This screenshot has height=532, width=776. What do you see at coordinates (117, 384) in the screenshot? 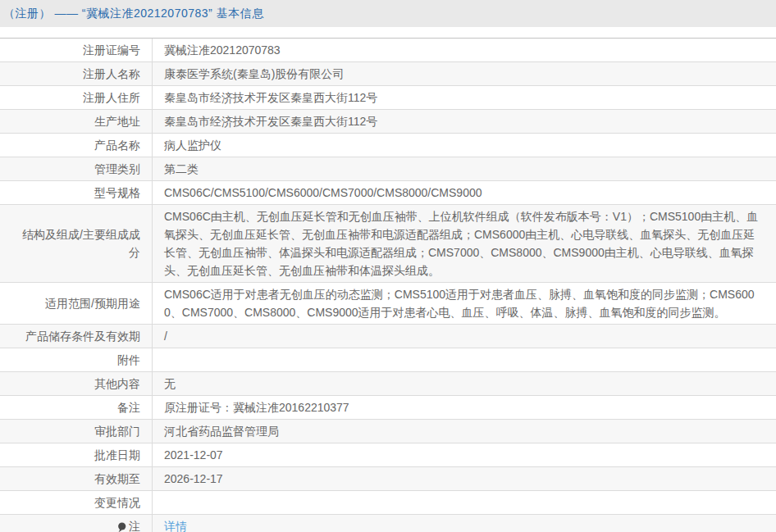
I see `row-label-text: 其他内容` at bounding box center [117, 384].